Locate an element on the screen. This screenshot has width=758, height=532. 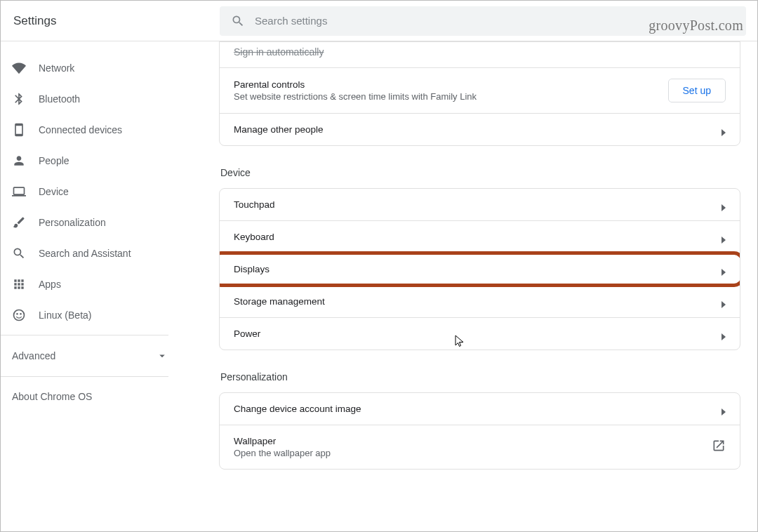
row-subtitle: Open the wallpaper app is located at coordinates (282, 453).